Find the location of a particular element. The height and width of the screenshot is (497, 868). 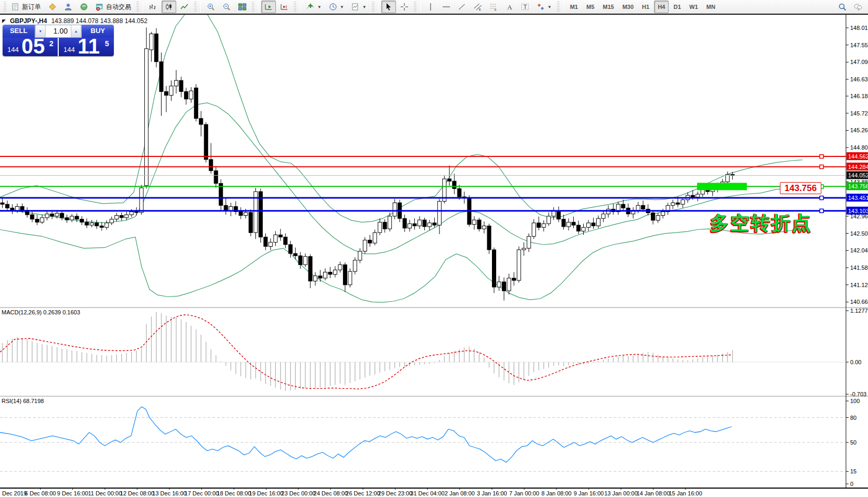

arrows-button: ▼ is located at coordinates (544, 7).